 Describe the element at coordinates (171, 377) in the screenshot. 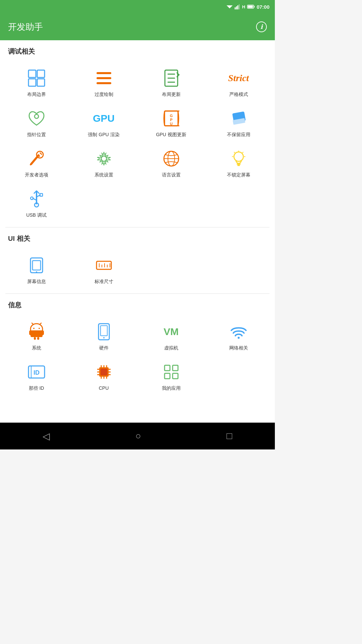

I see `my-apps-item: 我的应用` at that location.